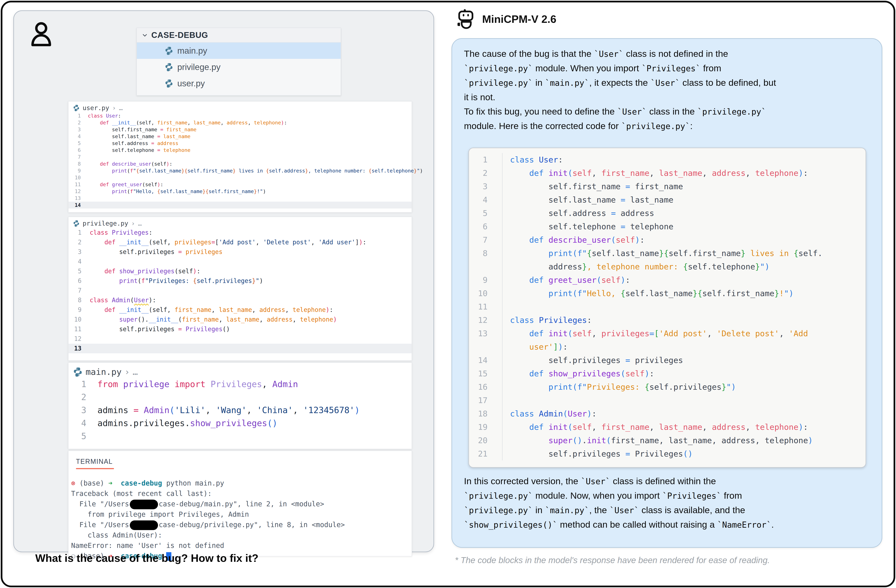 This screenshot has height=588, width=896. I want to click on code-line: 11 def greet_user(self):, so click(240, 184).